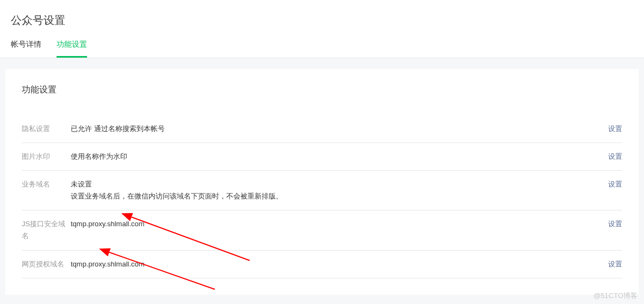 This screenshot has height=304, width=644. I want to click on setting-label: 图片水印, so click(46, 157).